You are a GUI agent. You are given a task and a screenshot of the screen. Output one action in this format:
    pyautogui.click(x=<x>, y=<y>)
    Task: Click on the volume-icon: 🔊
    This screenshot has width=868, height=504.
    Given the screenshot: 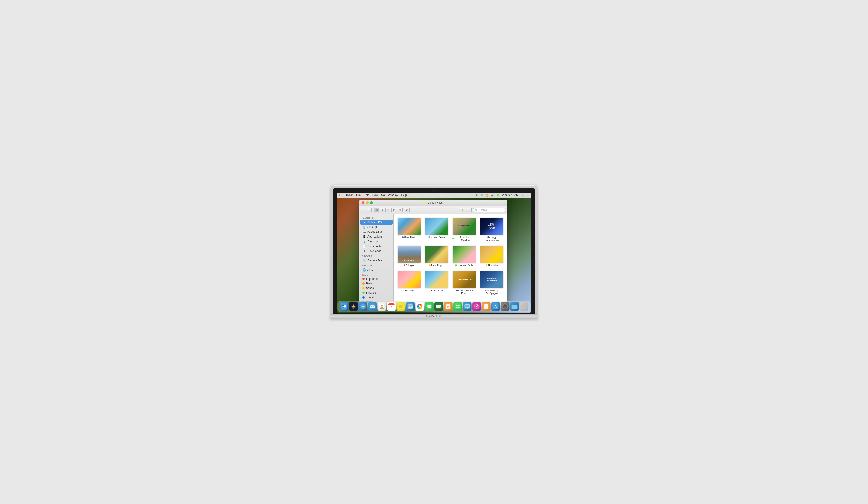 What is the action you would take?
    pyautogui.click(x=493, y=195)
    